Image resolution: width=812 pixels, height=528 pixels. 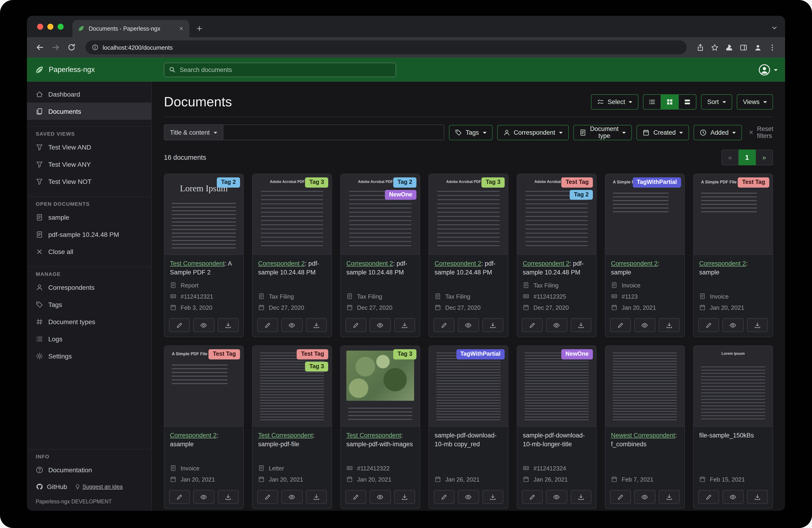 I want to click on document-card: Newest Correspondent: f_combinedsFeb 7, …, so click(x=645, y=427).